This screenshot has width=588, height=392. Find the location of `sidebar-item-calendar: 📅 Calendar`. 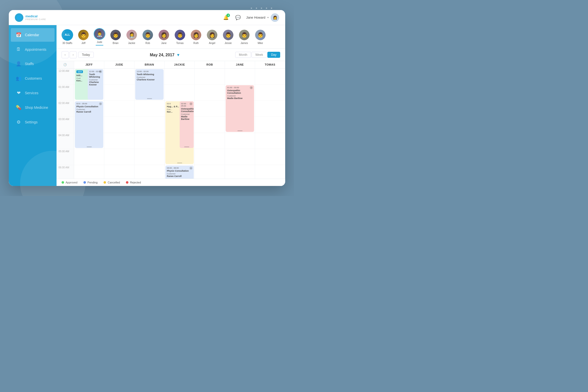

sidebar-item-calendar: 📅 Calendar is located at coordinates (33, 35).